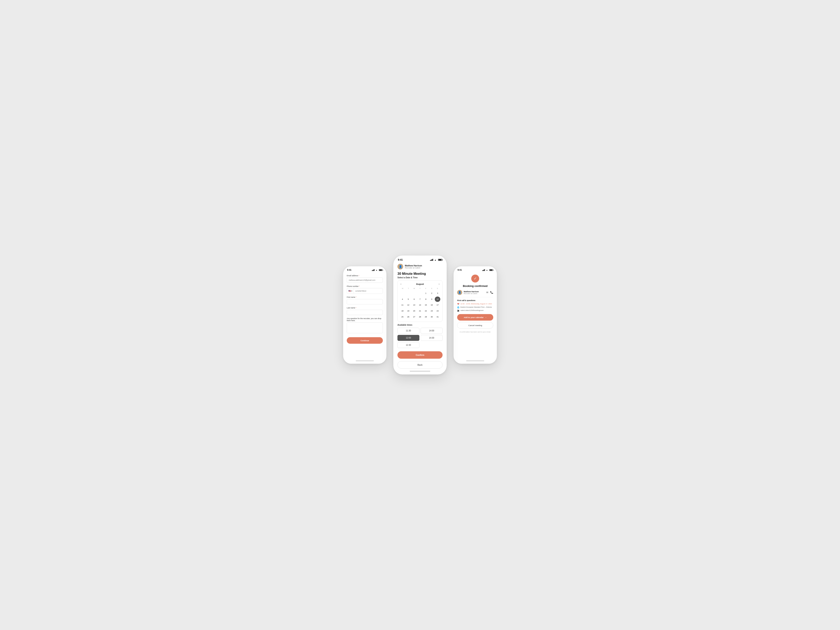 The image size is (840, 630). What do you see at coordinates (365, 286) in the screenshot?
I see `phone-label: Phone number *` at bounding box center [365, 286].